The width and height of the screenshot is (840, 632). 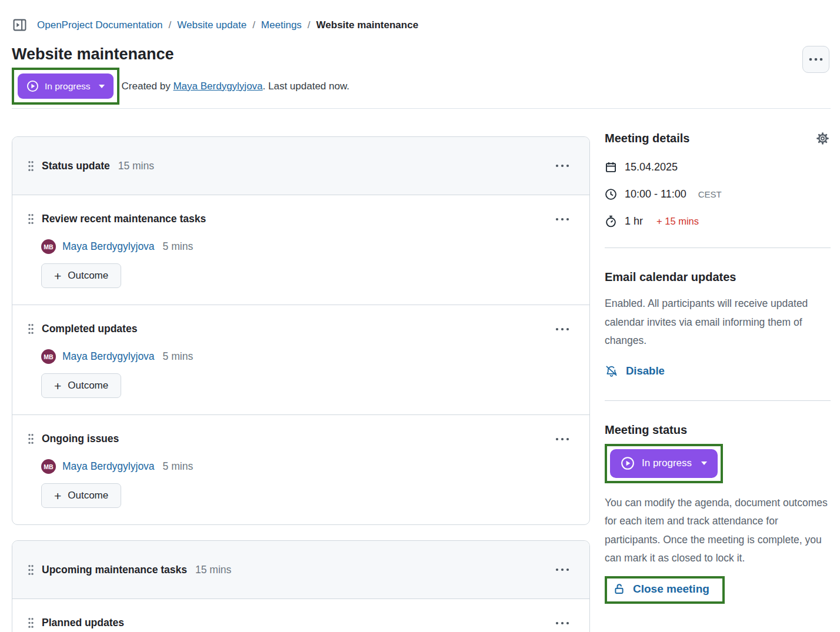 I want to click on agenda-section-card: Upcoming maintenance tasks 15 mins, so click(x=301, y=586).